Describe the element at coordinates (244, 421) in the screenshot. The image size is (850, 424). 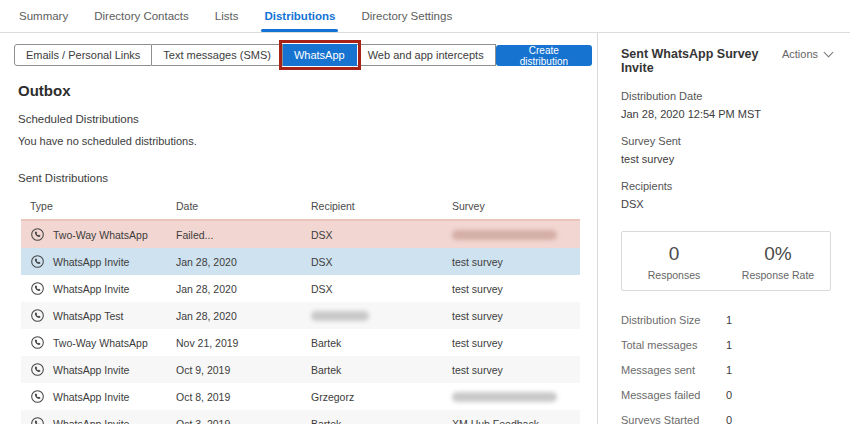
I see `date-cell: Oct 3, 2019` at that location.